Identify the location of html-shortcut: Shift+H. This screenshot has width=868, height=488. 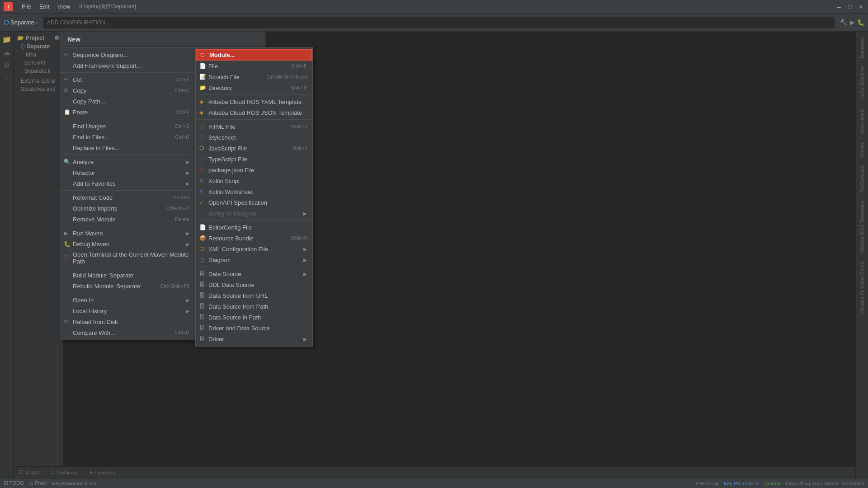
(299, 127).